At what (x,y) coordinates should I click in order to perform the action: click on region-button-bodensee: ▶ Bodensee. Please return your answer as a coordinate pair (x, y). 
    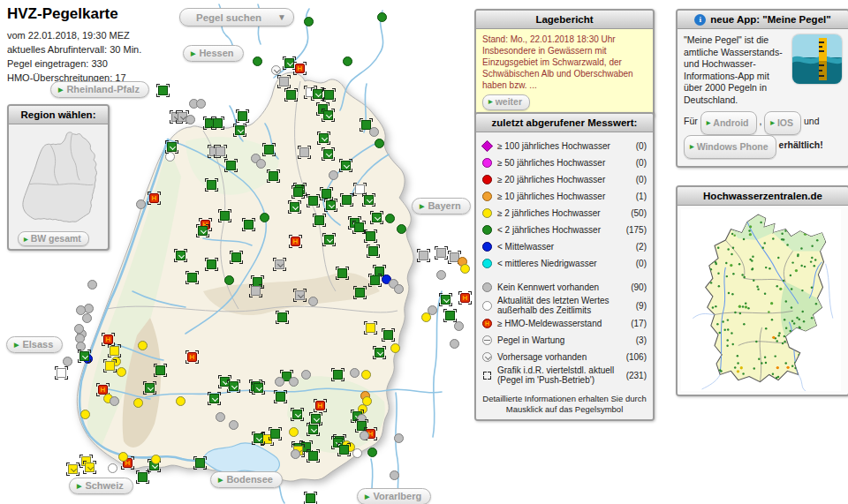
    Looking at the image, I should click on (246, 480).